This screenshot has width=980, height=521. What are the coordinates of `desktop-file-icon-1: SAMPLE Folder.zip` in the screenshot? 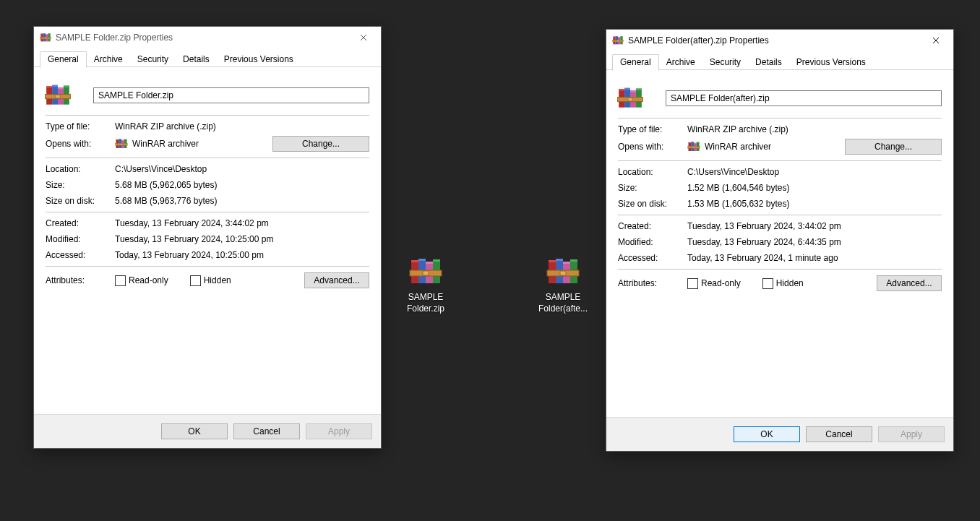 It's located at (426, 285).